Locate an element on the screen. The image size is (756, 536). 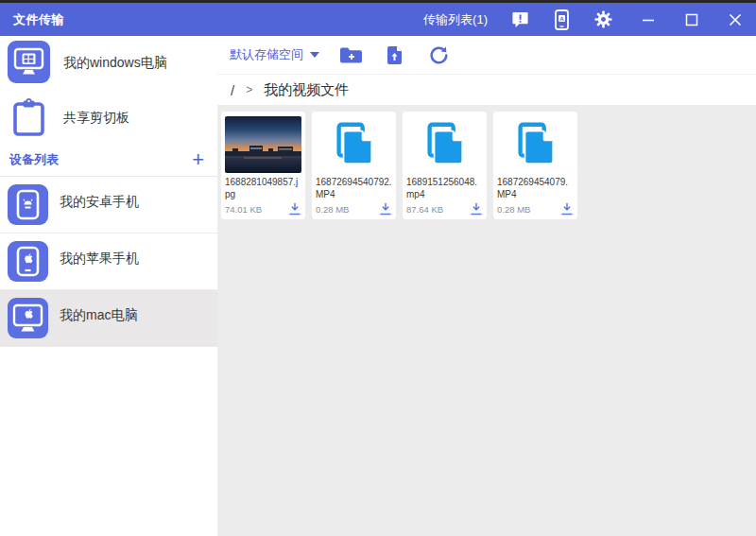
file-grid: 1688281049857.jpg 74.01 KB is located at coordinates (487, 165).